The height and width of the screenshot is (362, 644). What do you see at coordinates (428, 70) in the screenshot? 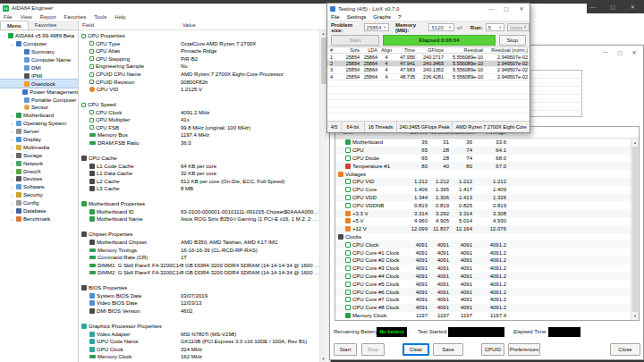
I see `linx-result-row: 32585425864447.983240.13525.556089e-102.…` at bounding box center [428, 70].